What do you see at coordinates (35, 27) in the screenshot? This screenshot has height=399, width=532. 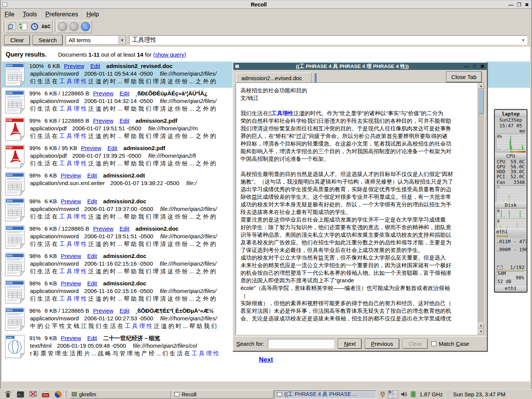 I see `clock-icon` at bounding box center [35, 27].